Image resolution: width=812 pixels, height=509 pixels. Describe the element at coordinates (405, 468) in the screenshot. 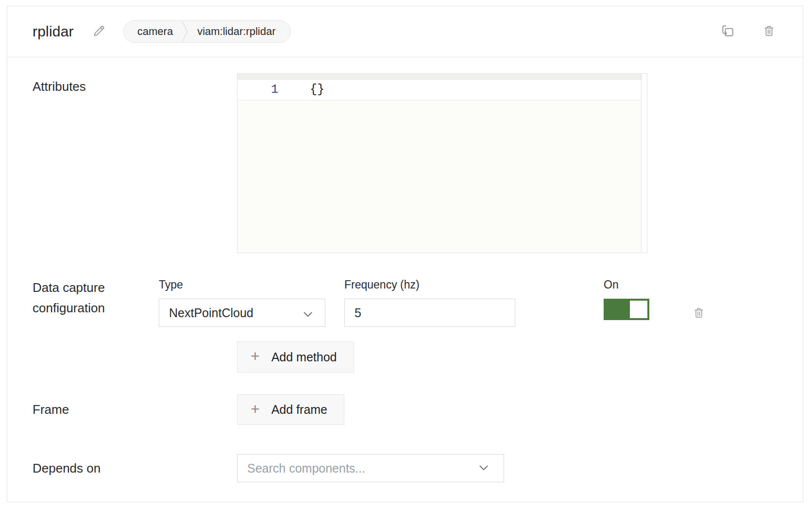

I see `depends-on-row: Depends on` at that location.